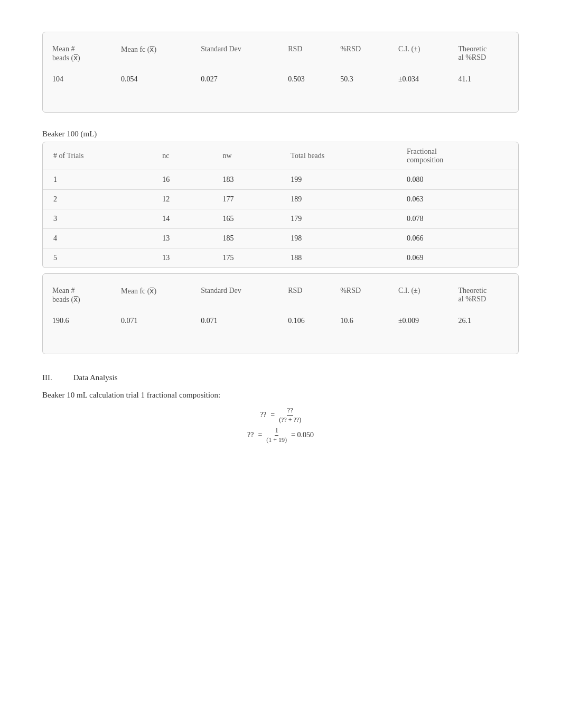 This screenshot has width=561, height=728. Describe the element at coordinates (280, 435) in the screenshot. I see `math-line-2: ?? = 1 (1 + 19) = 0.050` at that location.